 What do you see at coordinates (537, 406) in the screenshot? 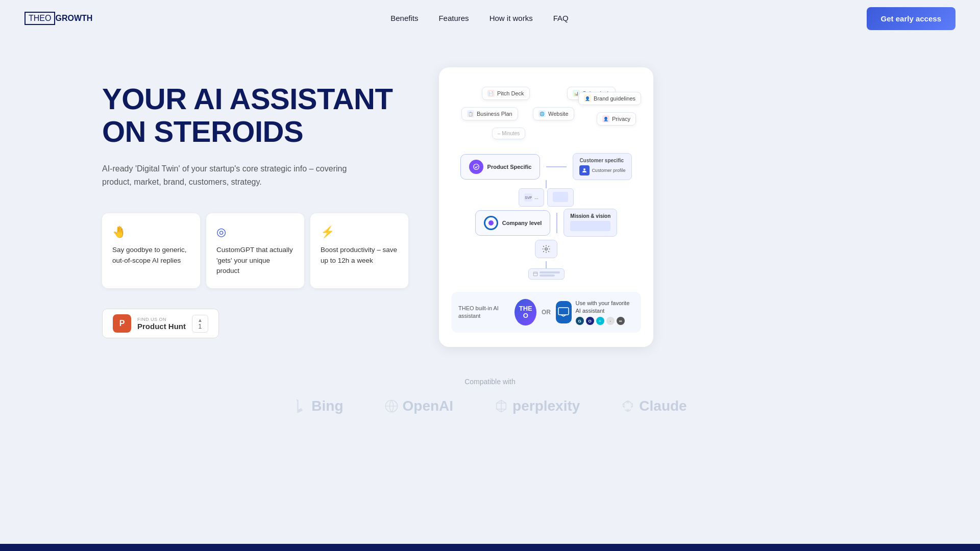
I see `perplexity-logo: perplexity` at bounding box center [537, 406].